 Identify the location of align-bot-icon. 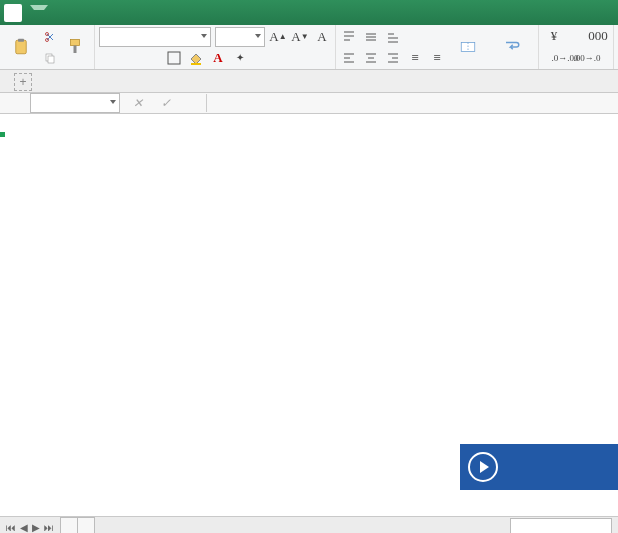
(393, 37).